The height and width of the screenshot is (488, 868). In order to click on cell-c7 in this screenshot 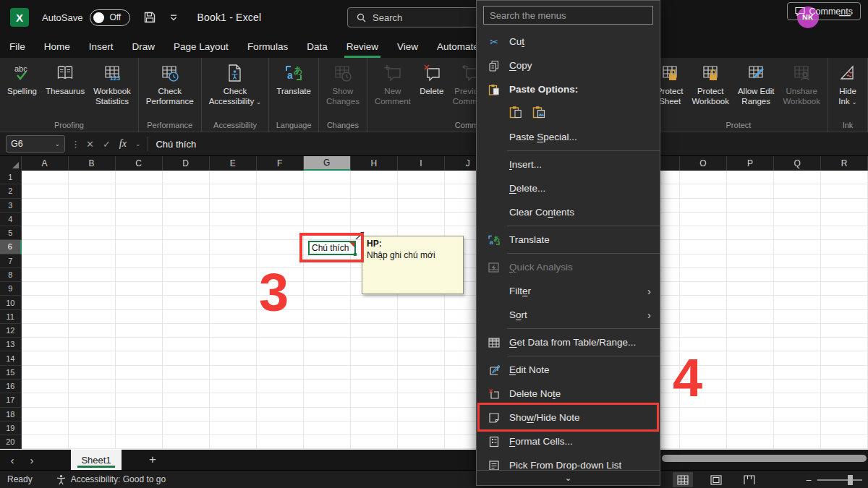, I will do `click(139, 262)`.